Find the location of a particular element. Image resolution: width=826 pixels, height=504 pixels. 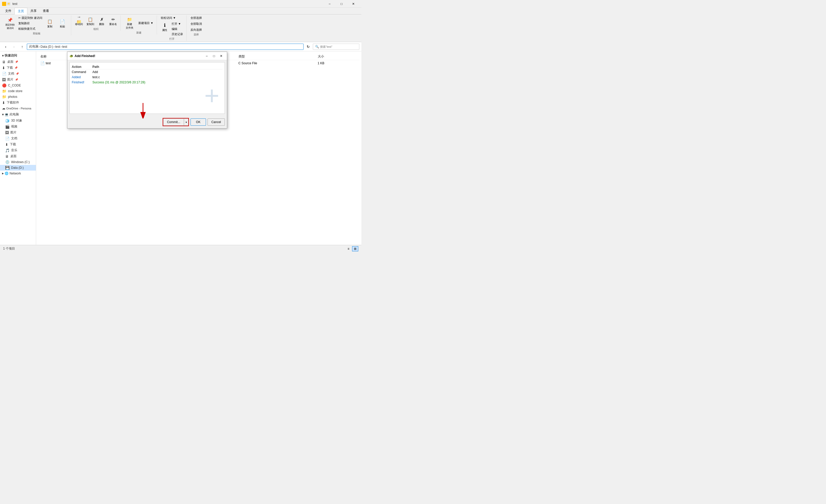

search-input is located at coordinates (338, 47).